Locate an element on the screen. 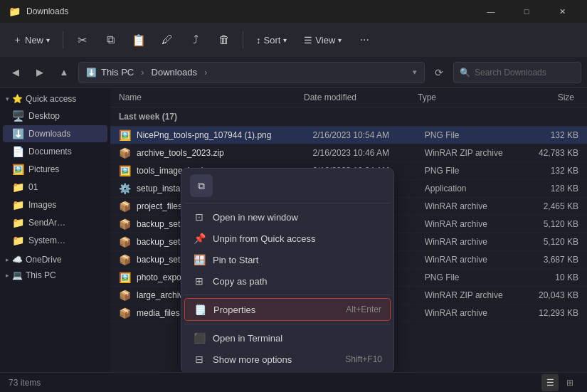 This screenshot has height=392, width=587. table-row: 📦 archive_tools_2023.zip 2/16/2023 10:46… is located at coordinates (349, 154).